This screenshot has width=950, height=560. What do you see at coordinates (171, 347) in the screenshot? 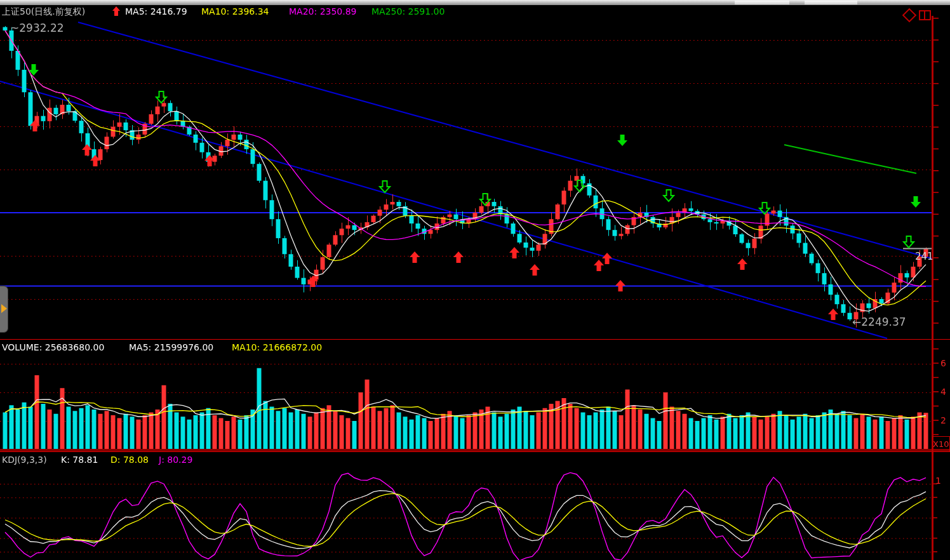
I see `volume-ma5-readout: MA5: 21599976.00` at bounding box center [171, 347].